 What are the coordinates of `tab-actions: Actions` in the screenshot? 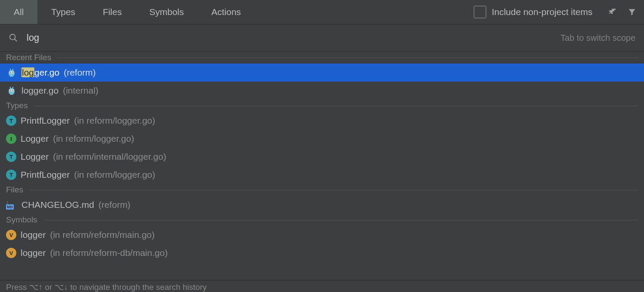 It's located at (226, 12).